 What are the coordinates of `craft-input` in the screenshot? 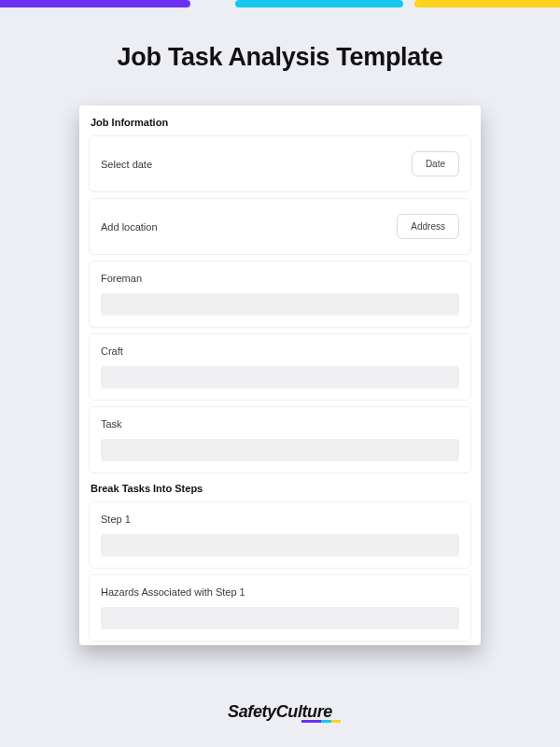 It's located at (280, 377).